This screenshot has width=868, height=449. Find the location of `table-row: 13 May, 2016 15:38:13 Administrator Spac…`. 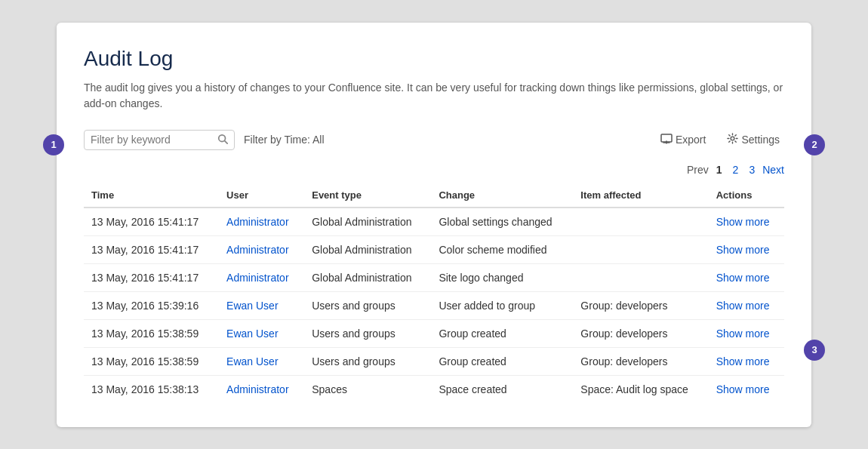

table-row: 13 May, 2016 15:38:13 Administrator Spac… is located at coordinates (434, 389).